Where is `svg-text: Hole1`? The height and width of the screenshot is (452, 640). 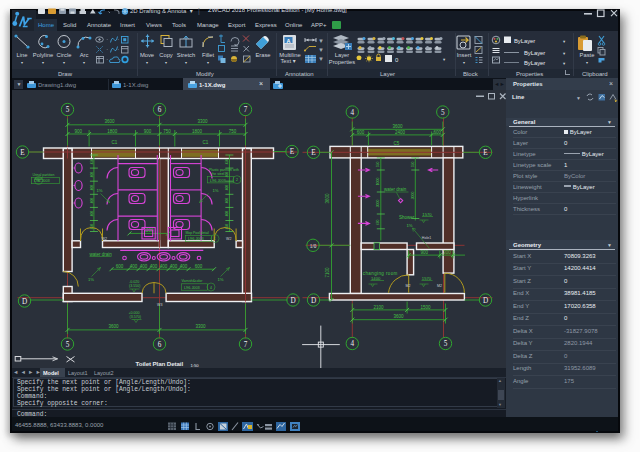
svg-text: Hole1 is located at coordinates (426, 238).